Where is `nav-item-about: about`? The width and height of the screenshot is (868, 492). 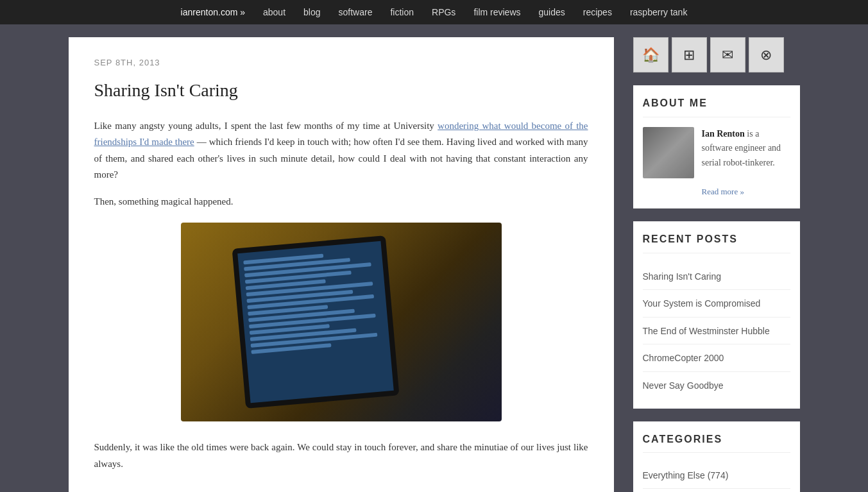
nav-item-about: about is located at coordinates (275, 12).